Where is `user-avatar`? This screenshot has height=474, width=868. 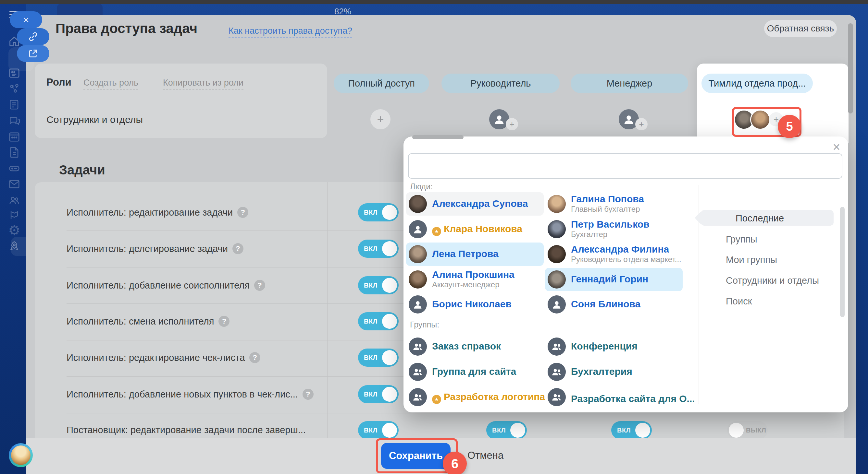 user-avatar is located at coordinates (21, 455).